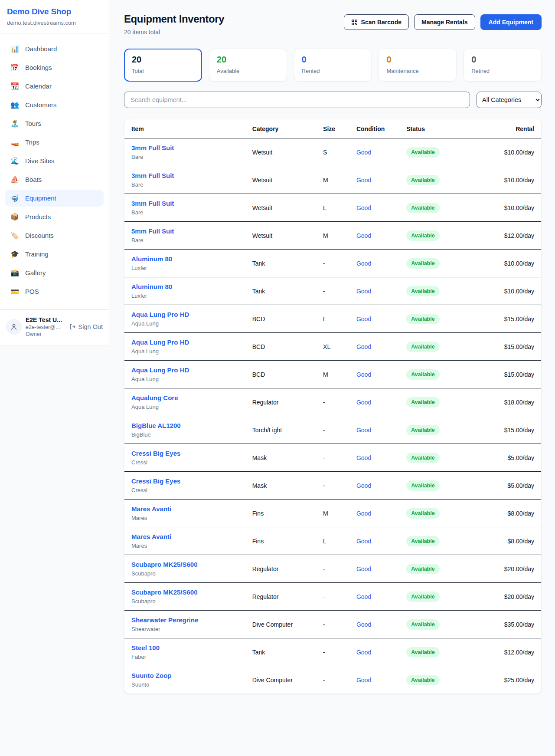 Image resolution: width=555 pixels, height=756 pixels. Describe the element at coordinates (445, 22) in the screenshot. I see `manage-rentals-button: Manage Rentals` at that location.